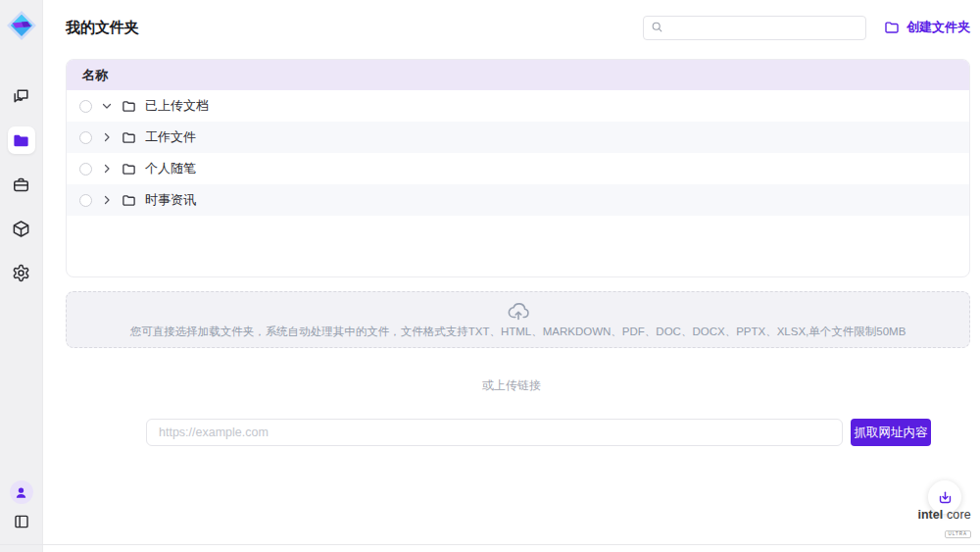  What do you see at coordinates (512, 27) in the screenshot?
I see `page-header: 我的文件夹 创建文件夹` at bounding box center [512, 27].